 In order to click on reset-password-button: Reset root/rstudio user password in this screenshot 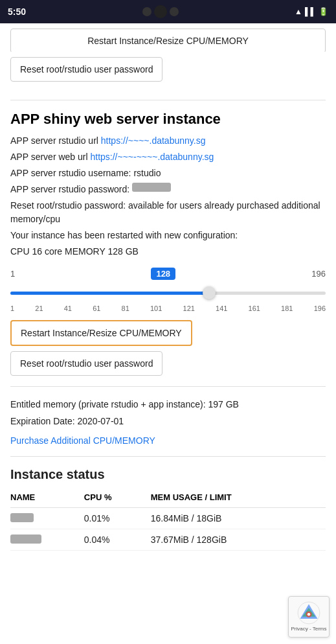, I will do `click(87, 363)`.